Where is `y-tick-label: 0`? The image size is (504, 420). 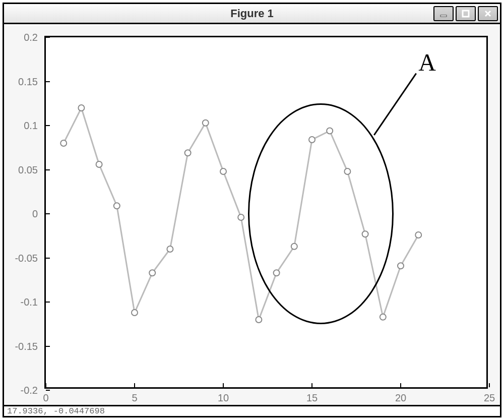
y-tick-label: 0 is located at coordinates (35, 214).